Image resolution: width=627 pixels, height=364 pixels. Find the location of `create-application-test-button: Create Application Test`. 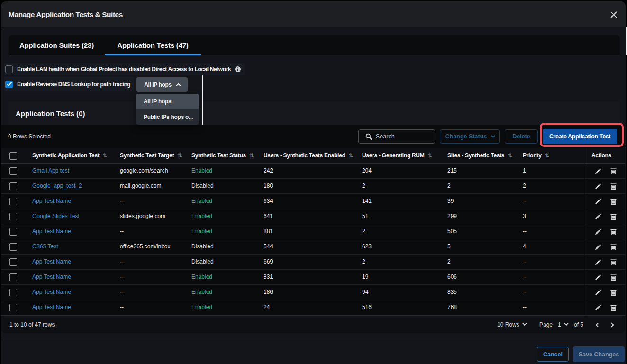

create-application-test-button: Create Application Test is located at coordinates (580, 136).